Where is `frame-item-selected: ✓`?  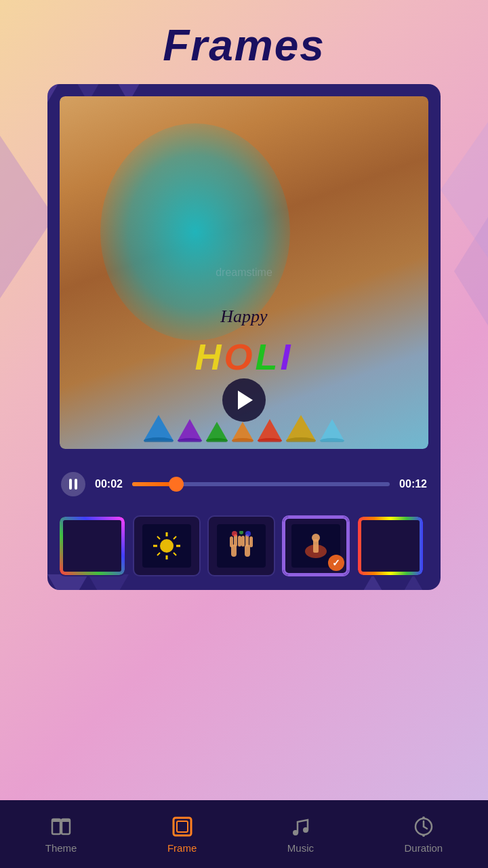
frame-item-selected: ✓ is located at coordinates (316, 546).